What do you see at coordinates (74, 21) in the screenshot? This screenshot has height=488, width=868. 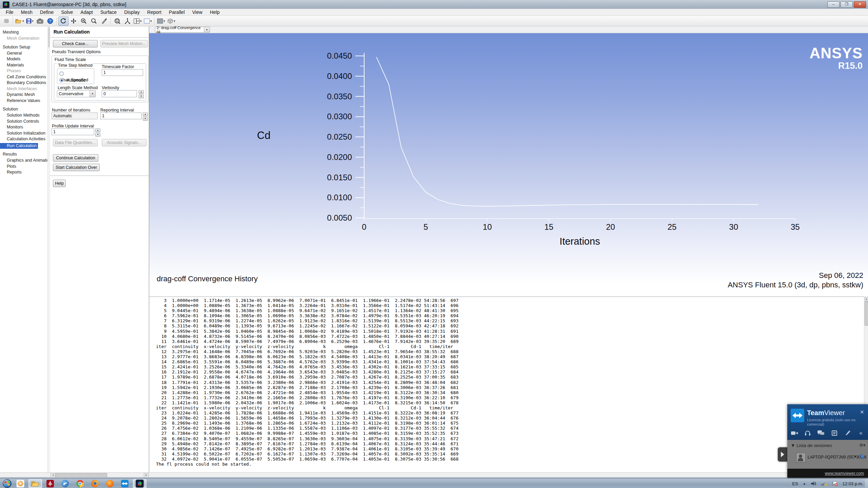 I see `pan-icon` at bounding box center [74, 21].